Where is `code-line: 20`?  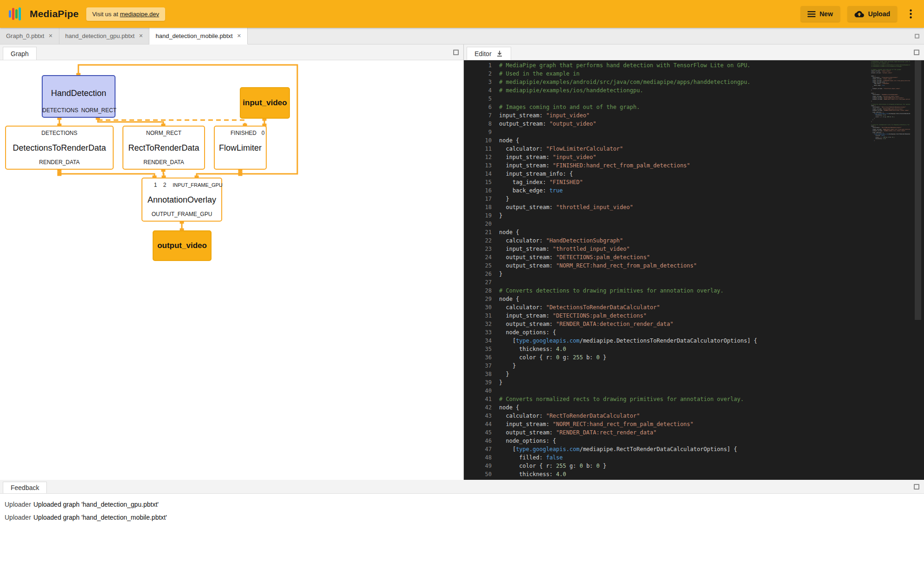
code-line: 20 is located at coordinates (694, 224).